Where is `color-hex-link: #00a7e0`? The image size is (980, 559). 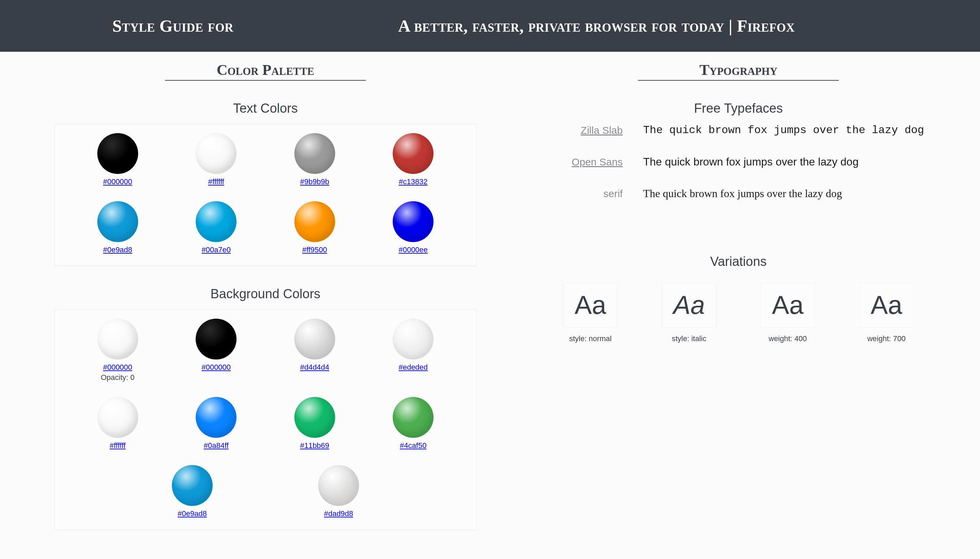 color-hex-link: #00a7e0 is located at coordinates (216, 250).